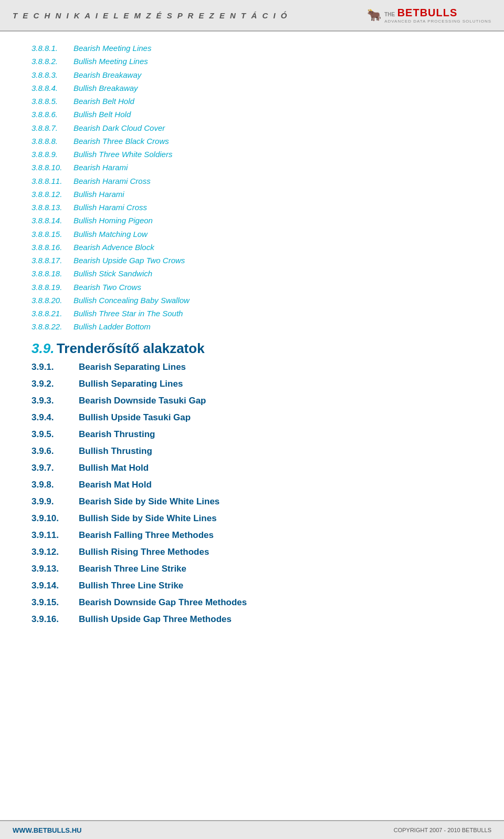 This screenshot has height=839, width=504. Describe the element at coordinates (55, 519) in the screenshot. I see `sub-item-number: 3.9.10.` at that location.